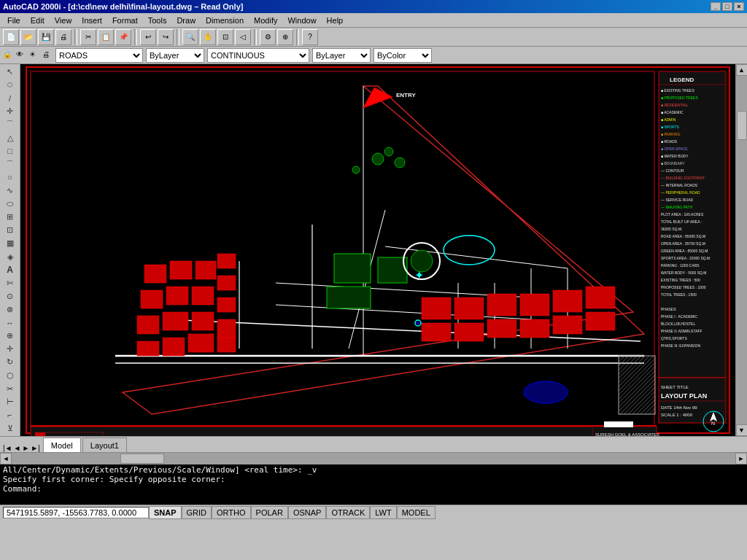 Image resolution: width=747 pixels, height=560 pixels. What do you see at coordinates (10, 416) in the screenshot?
I see `tool-fillet: ⌐` at bounding box center [10, 416].